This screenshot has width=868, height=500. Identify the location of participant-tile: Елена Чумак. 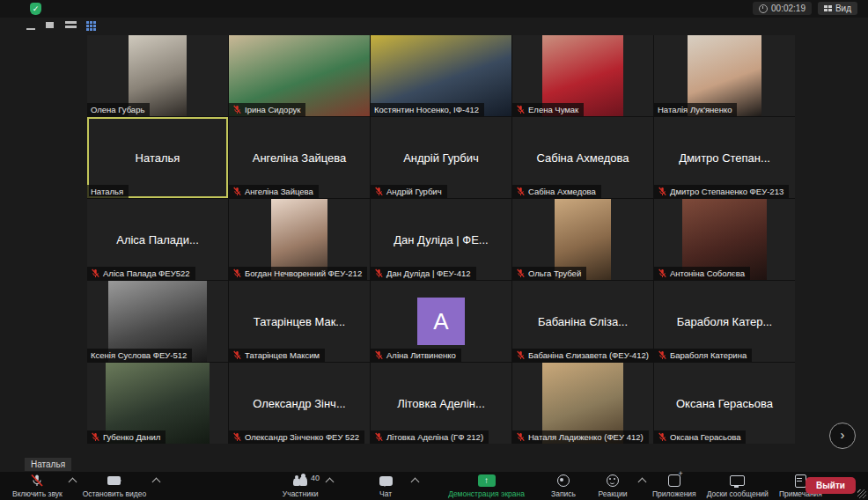
(583, 76).